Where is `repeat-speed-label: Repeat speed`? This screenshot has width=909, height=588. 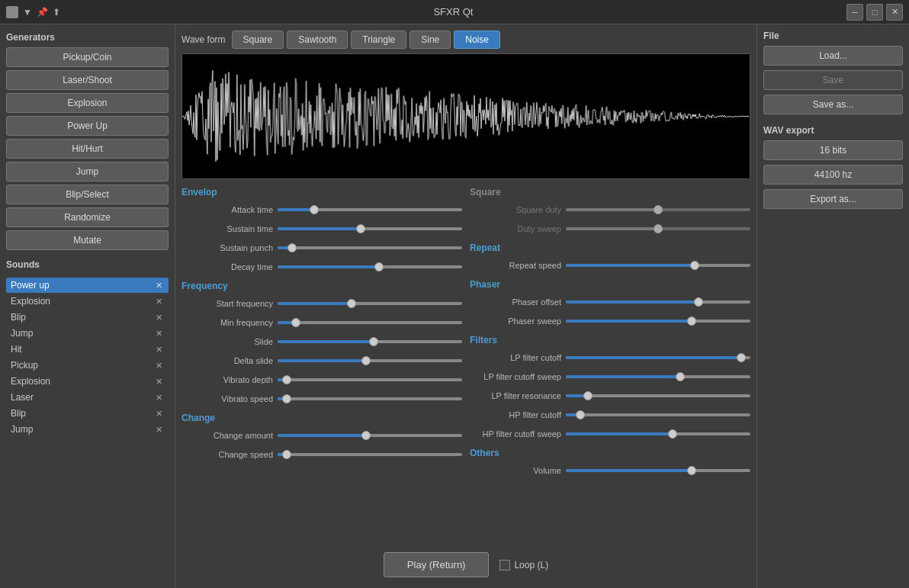
repeat-speed-label: Repeat speed is located at coordinates (516, 265).